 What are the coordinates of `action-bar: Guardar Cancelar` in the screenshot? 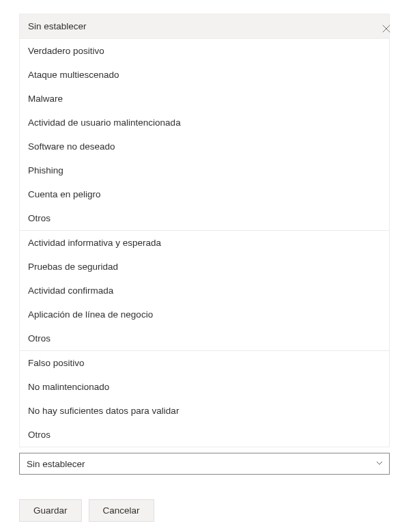 It's located at (205, 511).